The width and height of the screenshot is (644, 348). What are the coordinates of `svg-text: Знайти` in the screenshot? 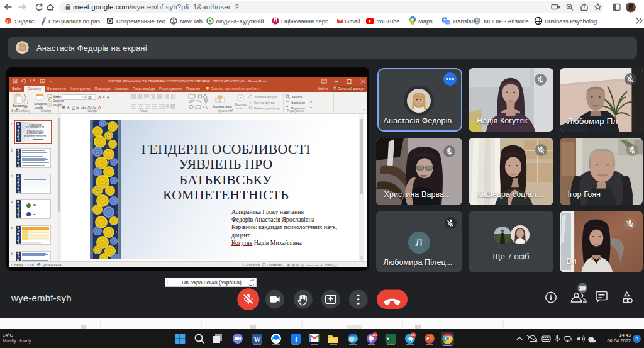 It's located at (297, 97).